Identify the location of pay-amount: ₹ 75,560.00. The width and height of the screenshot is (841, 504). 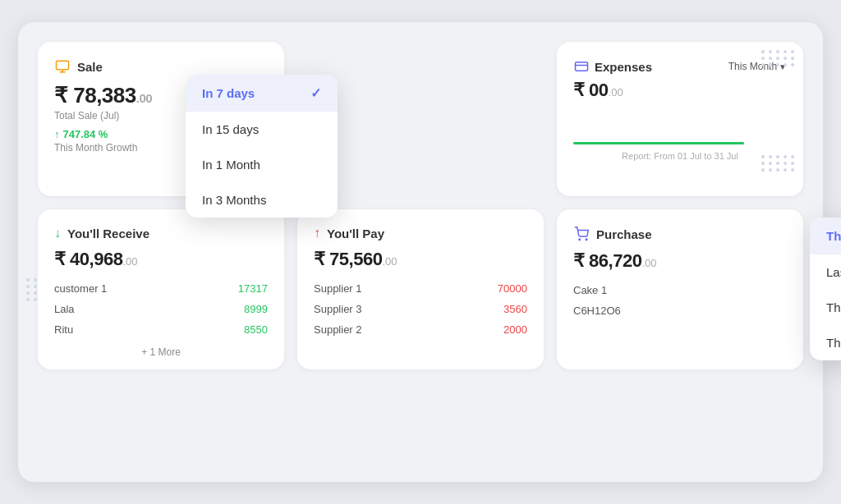
(420, 259).